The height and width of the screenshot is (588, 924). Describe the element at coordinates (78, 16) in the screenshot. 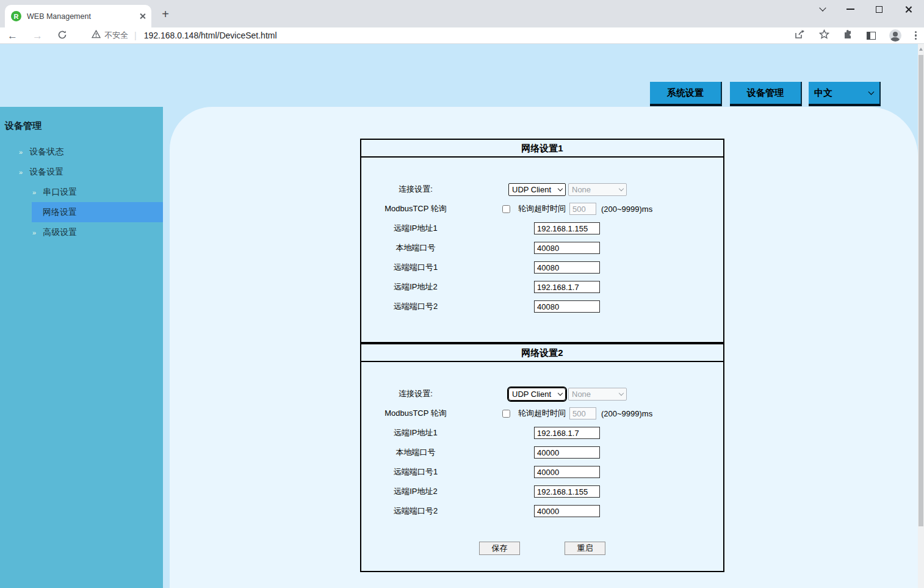

I see `browser-tab: R WEB Management` at that location.